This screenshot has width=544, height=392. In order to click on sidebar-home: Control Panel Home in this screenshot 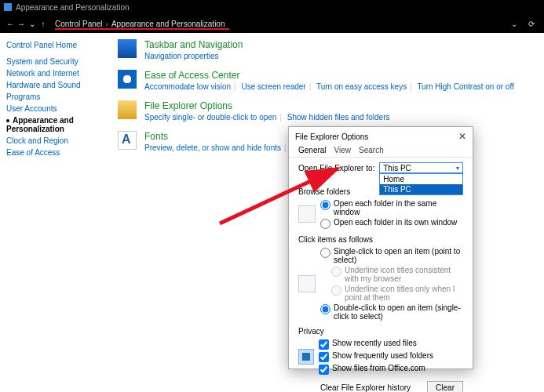, I will do `click(55, 45)`.